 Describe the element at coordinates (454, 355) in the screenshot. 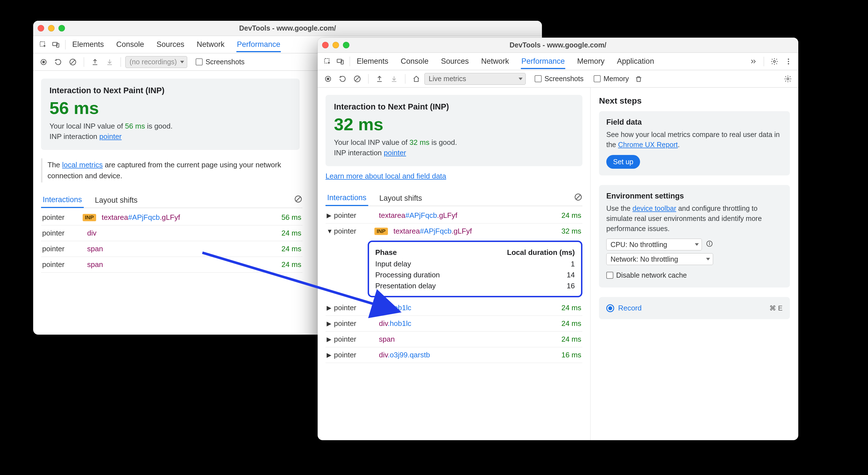

I see `interaction-row: ▶ pointer div.o3j99.qarstb 16 ms` at that location.